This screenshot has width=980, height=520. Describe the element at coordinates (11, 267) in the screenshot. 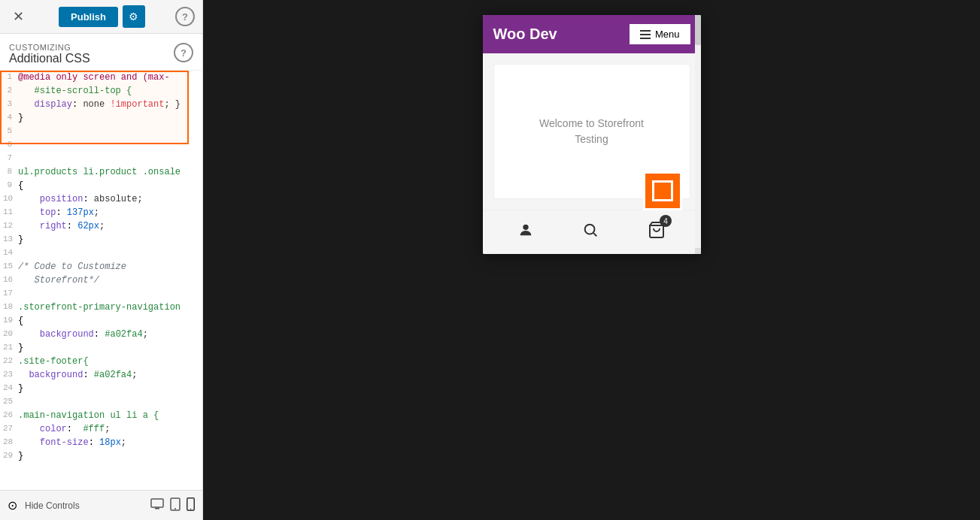

I see `line-number: 15` at that location.